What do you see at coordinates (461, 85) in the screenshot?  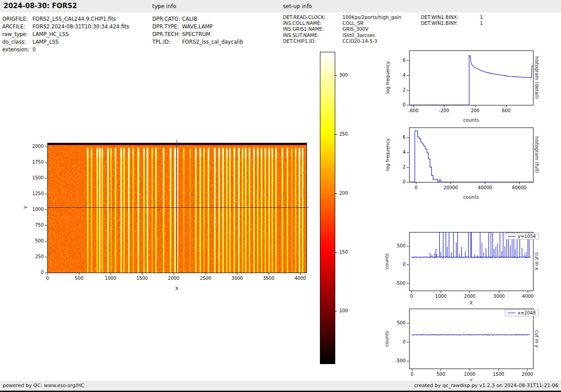 I see `histogram-detail-canvas` at bounding box center [461, 85].